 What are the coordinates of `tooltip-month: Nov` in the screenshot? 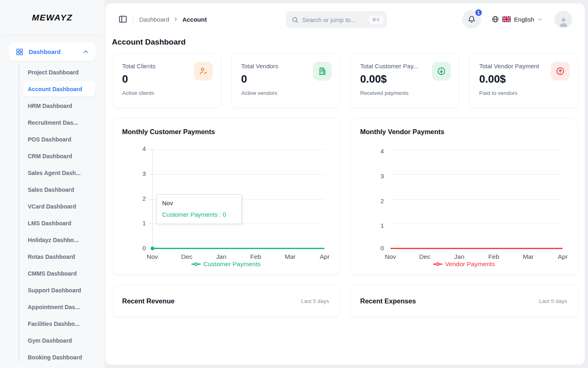 It's located at (199, 203).